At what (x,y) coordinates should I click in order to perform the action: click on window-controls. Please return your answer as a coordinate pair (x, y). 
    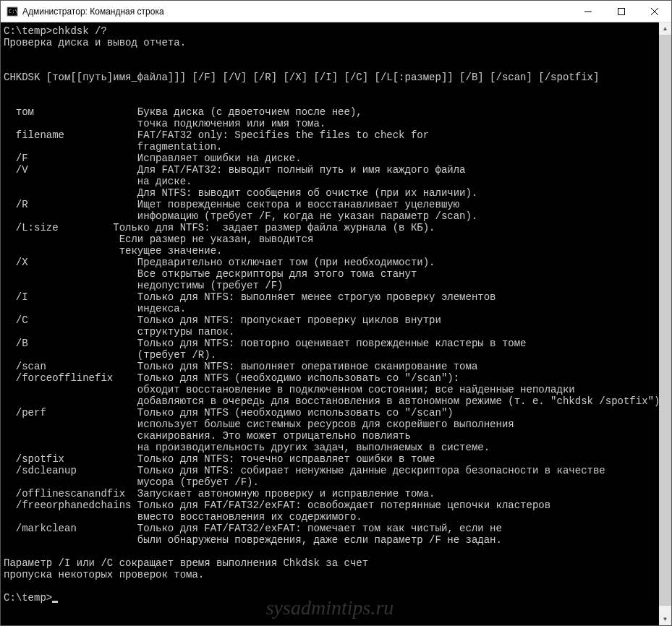
    Looking at the image, I should click on (621, 12).